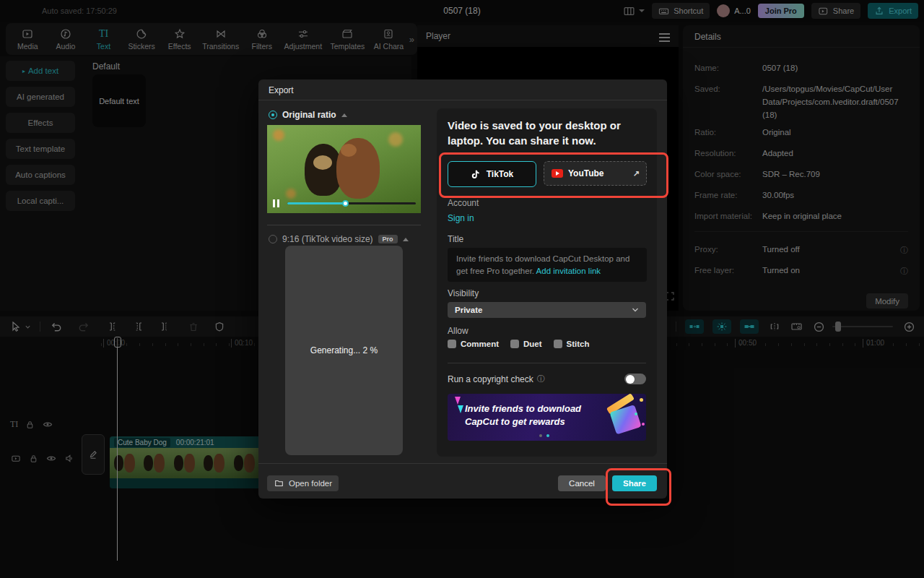 Image resolution: width=924 pixels, height=578 pixels. What do you see at coordinates (276, 204) in the screenshot?
I see `pause-icon` at bounding box center [276, 204].